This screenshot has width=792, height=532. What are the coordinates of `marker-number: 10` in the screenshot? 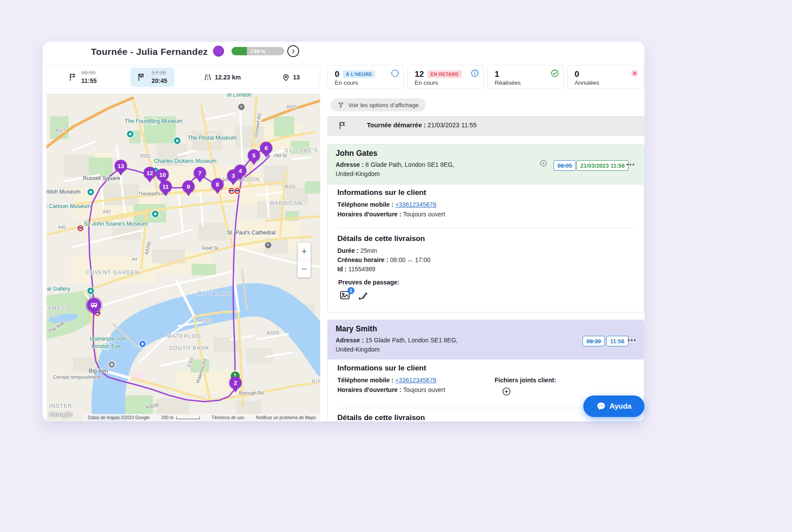 It's located at (163, 175).